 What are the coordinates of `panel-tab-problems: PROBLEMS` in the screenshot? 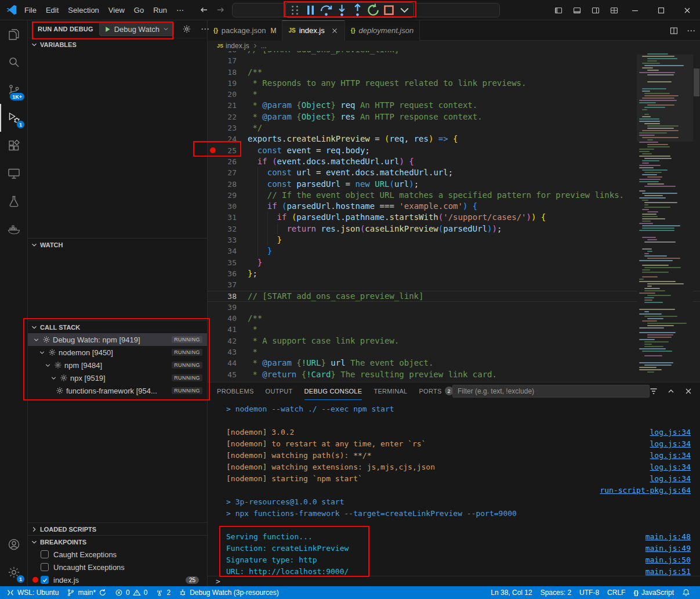 It's located at (235, 391).